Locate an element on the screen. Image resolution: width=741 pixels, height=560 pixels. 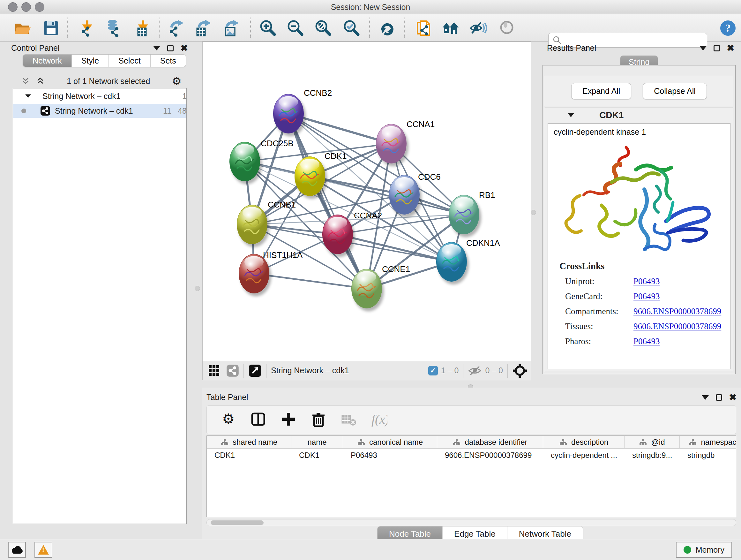
delete-column-icon is located at coordinates (318, 420).